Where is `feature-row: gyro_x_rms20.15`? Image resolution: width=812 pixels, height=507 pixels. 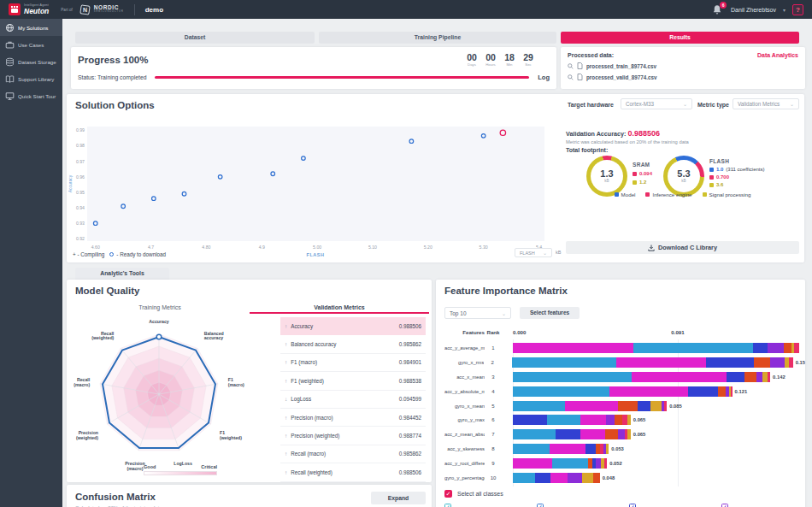
feature-row: gyro_x_rms20.15 is located at coordinates (625, 363).